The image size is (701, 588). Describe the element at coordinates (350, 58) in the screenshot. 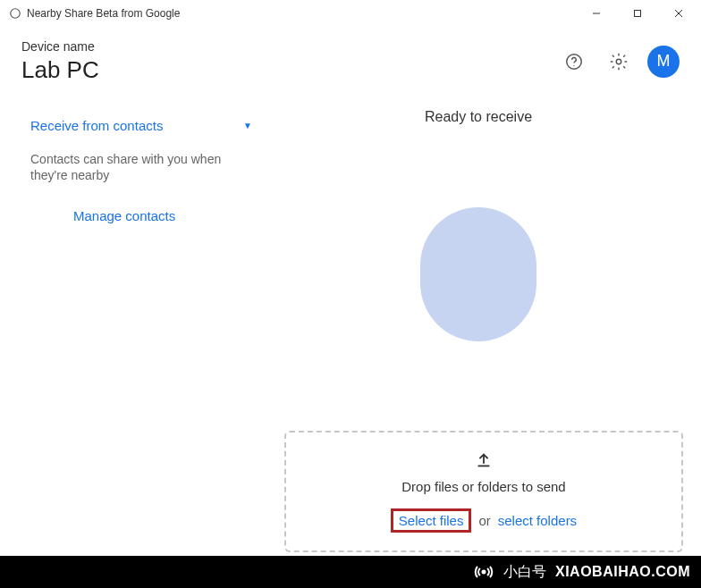

I see `header: Device name Lab PC M` at that location.